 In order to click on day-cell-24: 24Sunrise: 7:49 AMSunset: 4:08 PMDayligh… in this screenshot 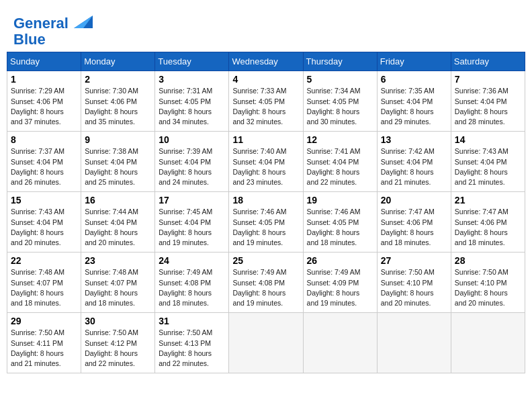, I will do `click(192, 283)`.